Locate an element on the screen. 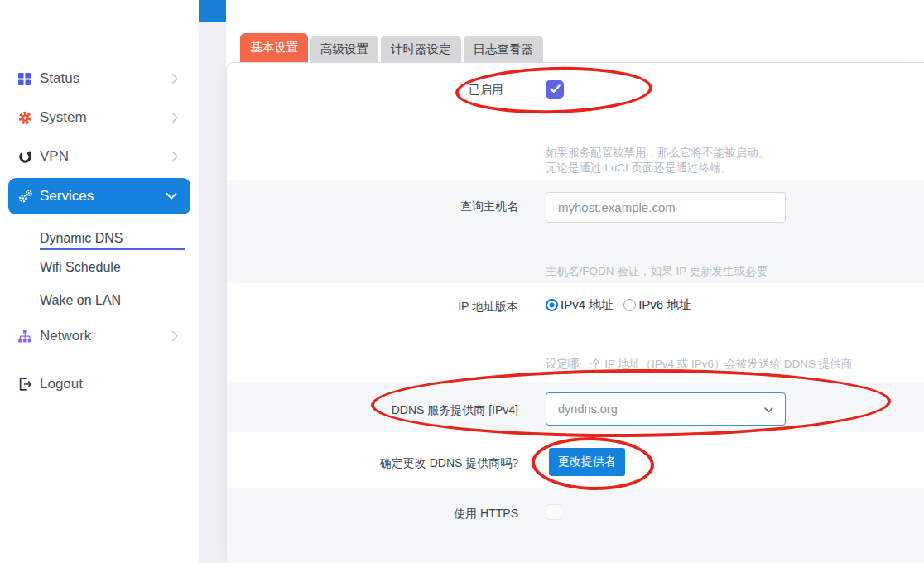 The height and width of the screenshot is (563, 924). sidebar-item-label: System is located at coordinates (63, 118).